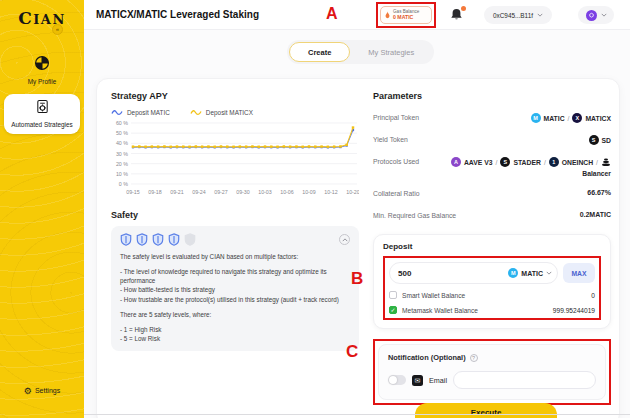 Image resolution: width=630 pixels, height=418 pixels. What do you see at coordinates (518, 15) in the screenshot?
I see `wallet-address-button: 0xC945...B11f` at bounding box center [518, 15].